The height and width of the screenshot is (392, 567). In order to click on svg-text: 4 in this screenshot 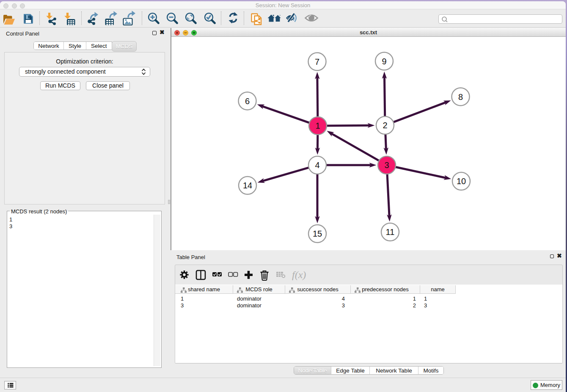, I will do `click(317, 165)`.